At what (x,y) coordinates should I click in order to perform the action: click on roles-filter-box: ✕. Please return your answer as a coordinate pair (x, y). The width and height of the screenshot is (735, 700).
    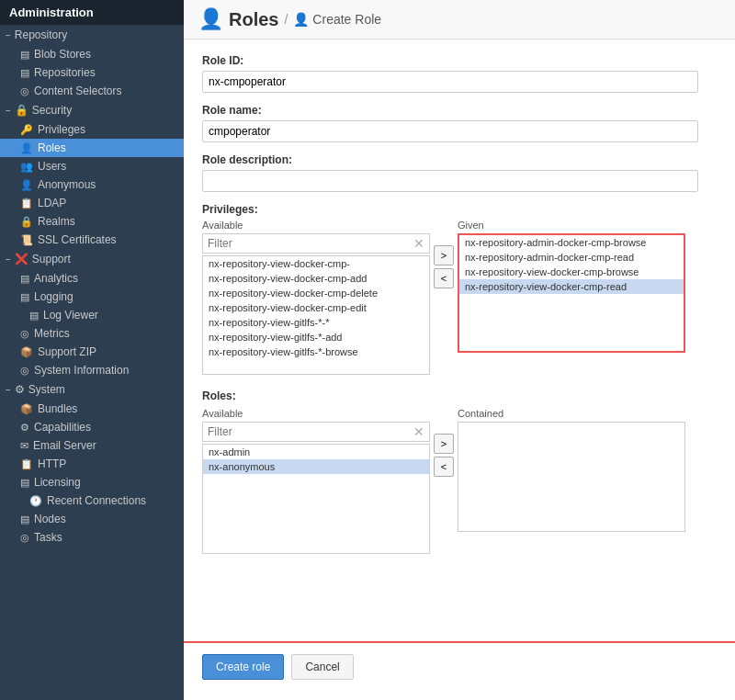
    Looking at the image, I should click on (316, 432).